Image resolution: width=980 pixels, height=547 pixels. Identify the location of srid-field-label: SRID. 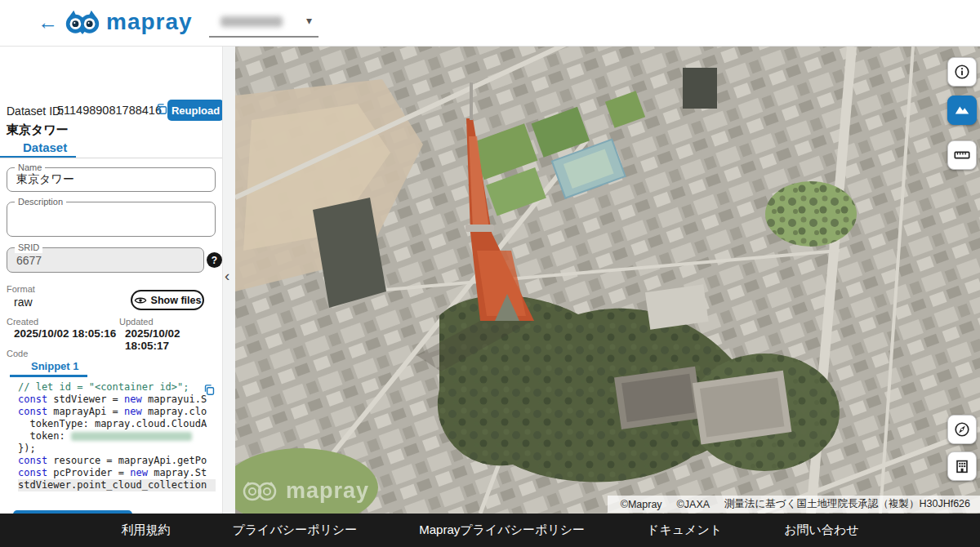
(29, 248).